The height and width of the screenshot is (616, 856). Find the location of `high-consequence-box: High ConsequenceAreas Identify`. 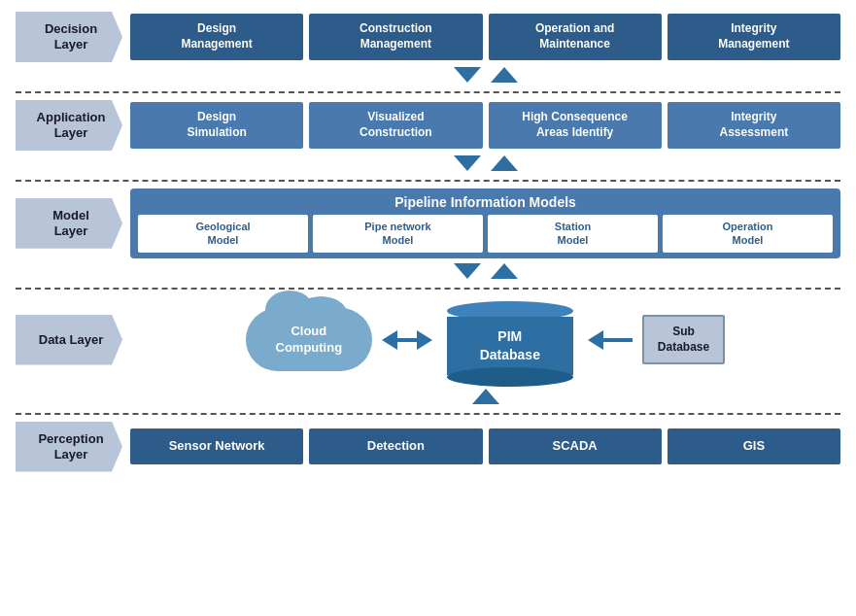

high-consequence-box: High ConsequenceAreas Identify is located at coordinates (575, 124).